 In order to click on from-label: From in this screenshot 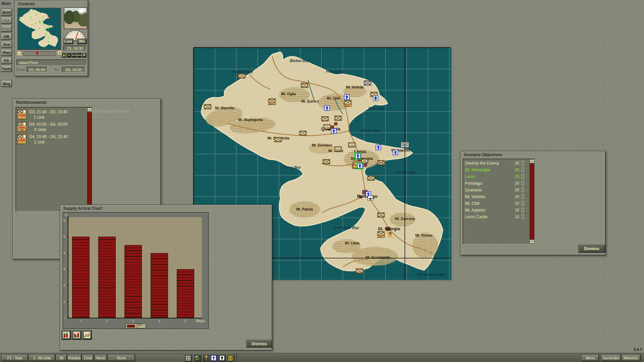, I will do `click(21, 70)`.